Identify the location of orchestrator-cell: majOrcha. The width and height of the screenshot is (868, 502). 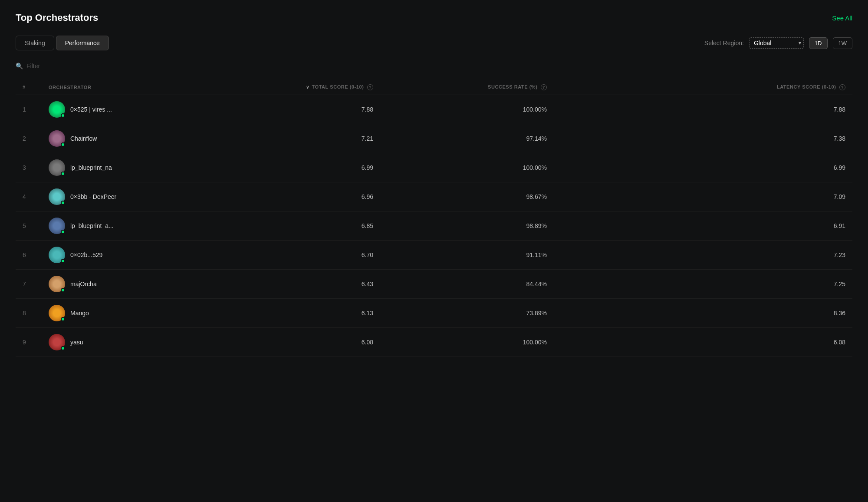
(146, 284).